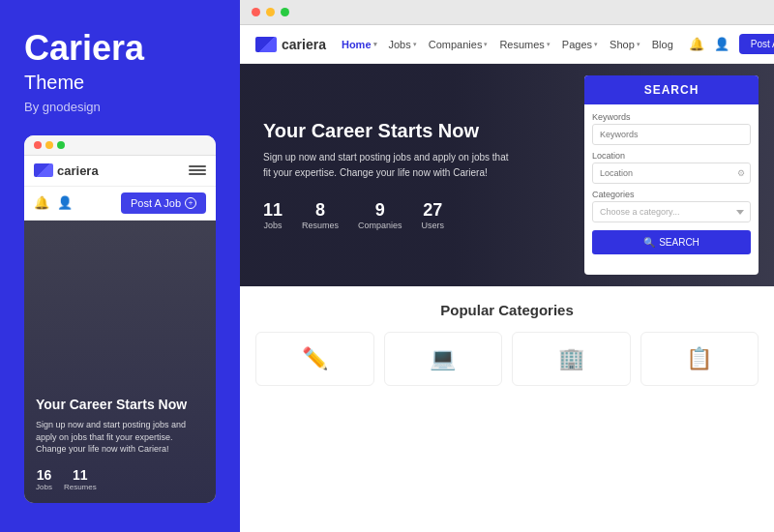 The image size is (774, 532). I want to click on left-byline: By gnodesign, so click(120, 106).